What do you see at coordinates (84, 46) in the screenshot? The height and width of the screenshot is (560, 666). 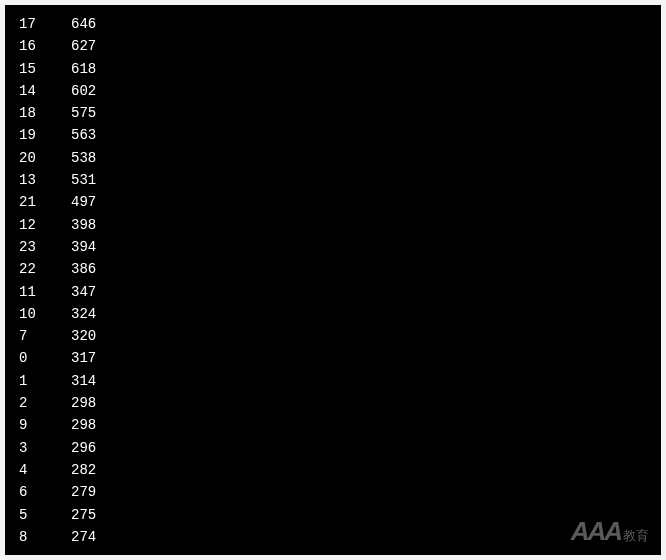 I see `row-col2: 627` at bounding box center [84, 46].